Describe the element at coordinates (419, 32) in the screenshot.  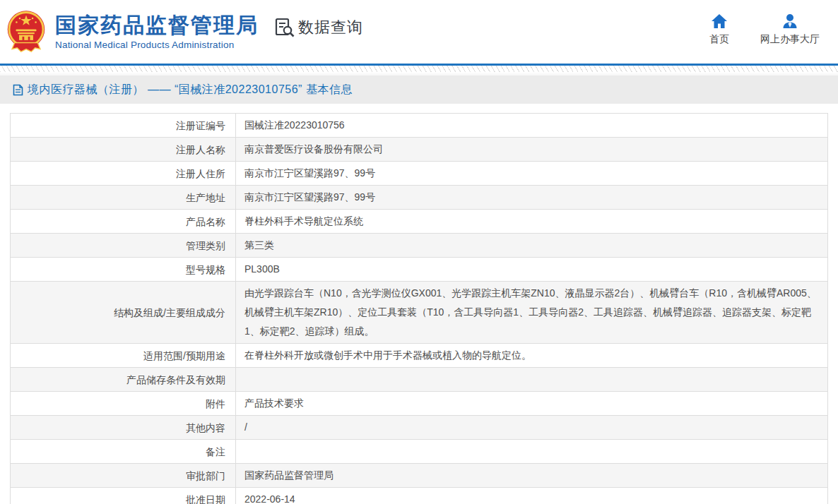
I see `site-header: 国家药品监督管理局 National Medical Products Admi…` at that location.